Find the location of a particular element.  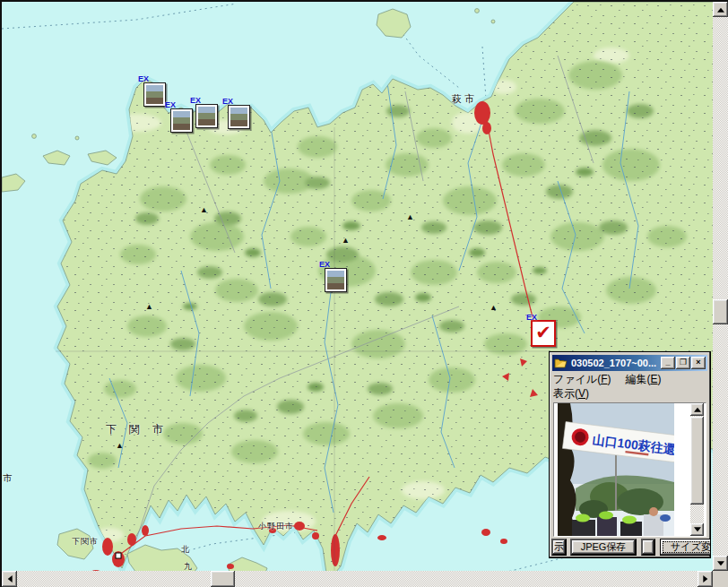

scroll-left-button is located at coordinates (9, 579).